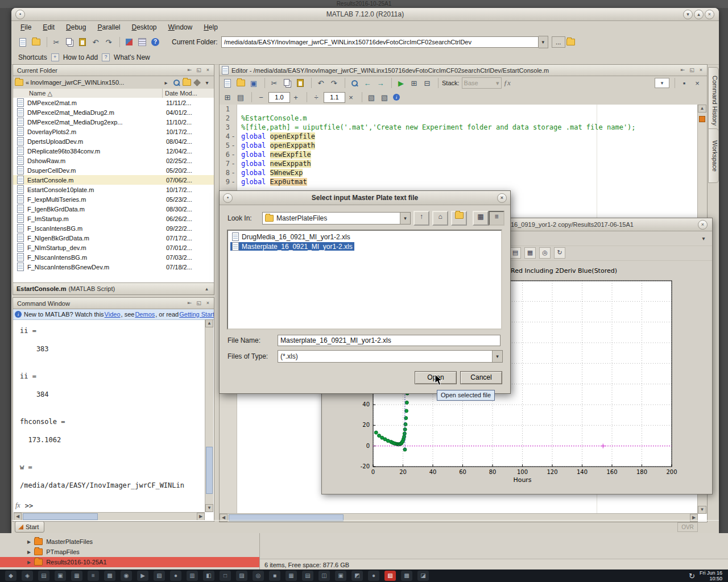 The width and height of the screenshot is (728, 582). I want to click on menu-window: Window, so click(181, 27).